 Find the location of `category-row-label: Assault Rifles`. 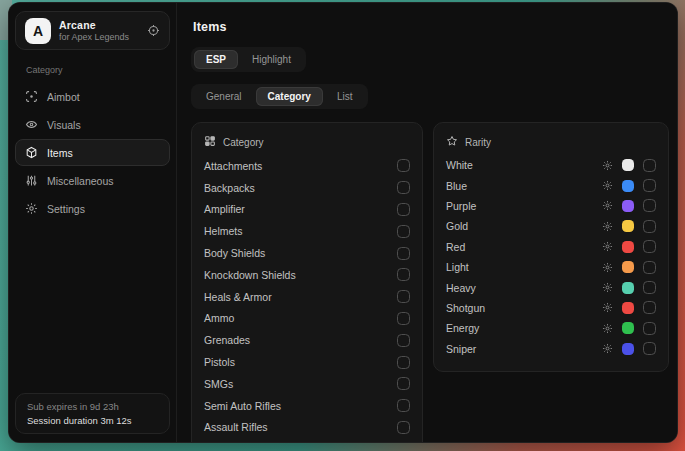

category-row-label: Assault Rifles is located at coordinates (236, 427).